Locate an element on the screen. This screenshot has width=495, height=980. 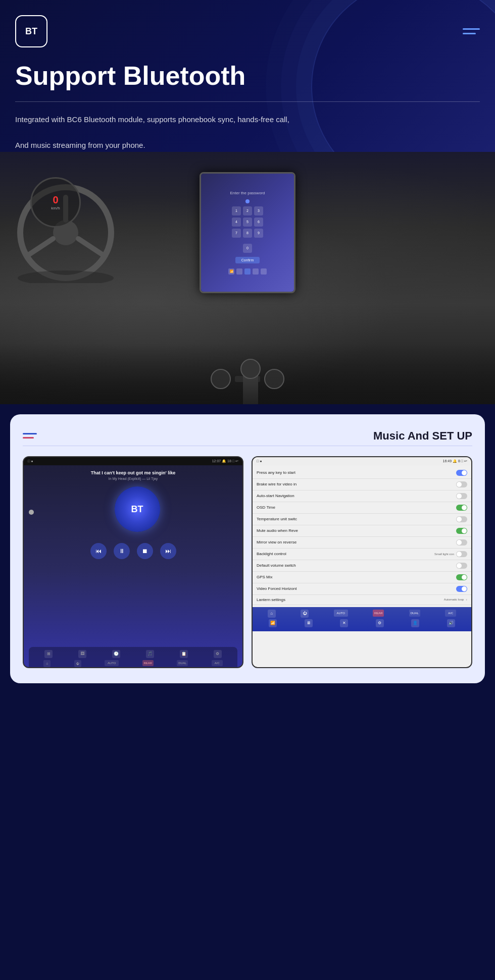
settings-row-mirror-view: Mirror view on reverse is located at coordinates (362, 543).